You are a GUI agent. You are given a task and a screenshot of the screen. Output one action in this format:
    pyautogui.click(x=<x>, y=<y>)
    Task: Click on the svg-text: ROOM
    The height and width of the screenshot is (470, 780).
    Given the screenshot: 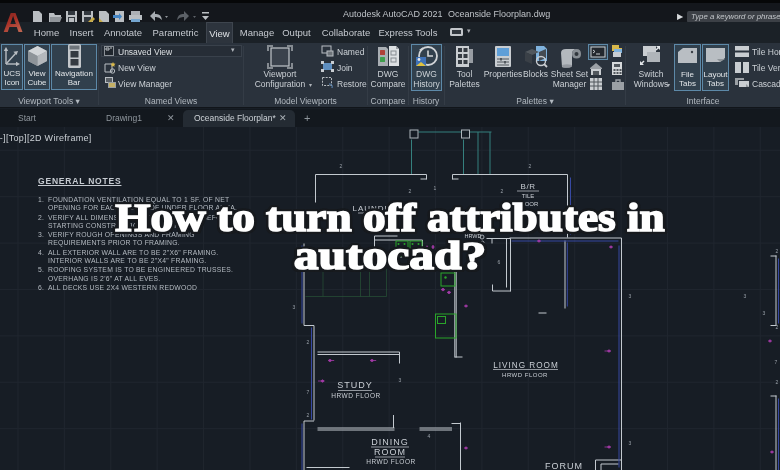 What is the action you would take?
    pyautogui.click(x=390, y=452)
    